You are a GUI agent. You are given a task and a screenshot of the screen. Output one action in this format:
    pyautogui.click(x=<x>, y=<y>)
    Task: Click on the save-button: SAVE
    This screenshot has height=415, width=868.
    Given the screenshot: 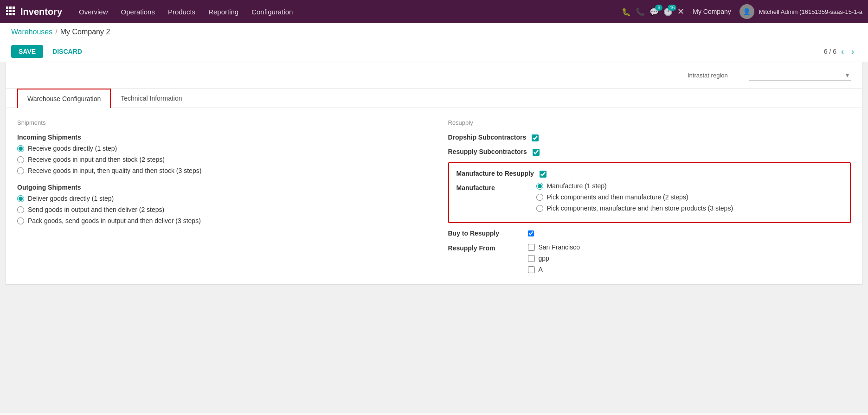 What is the action you would take?
    pyautogui.click(x=27, y=51)
    